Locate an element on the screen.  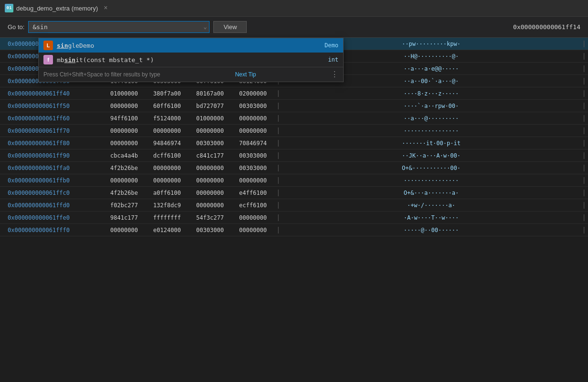
item-suffix-1: it(const mbstate_t *) is located at coordinates (115, 60).